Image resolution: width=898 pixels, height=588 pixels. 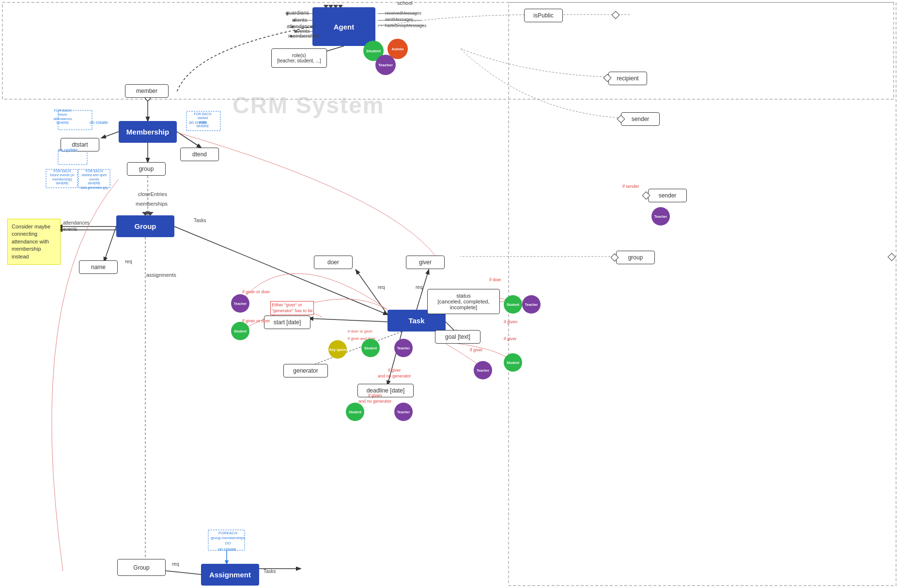 What do you see at coordinates (661, 216) in the screenshot?
I see `teacher-circle-right2: Teacher` at bounding box center [661, 216].